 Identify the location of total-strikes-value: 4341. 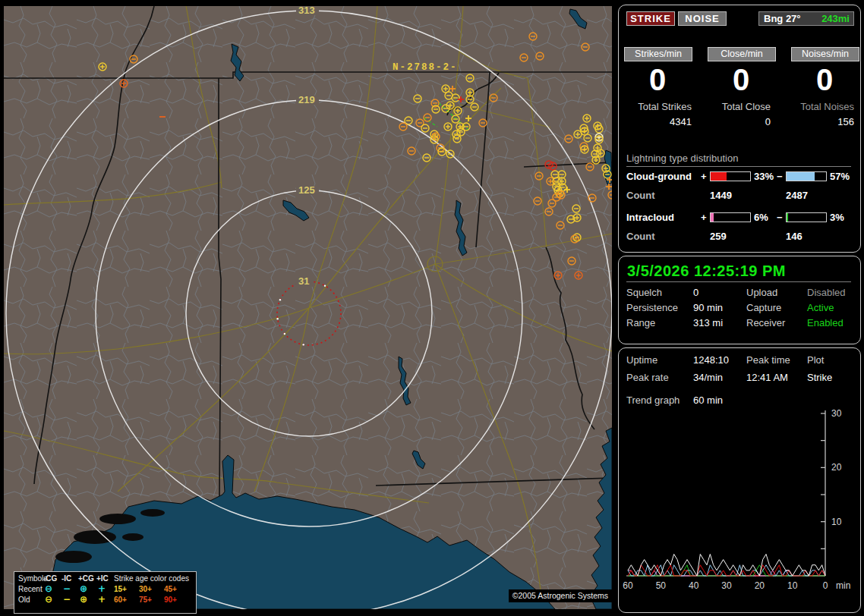
(659, 121).